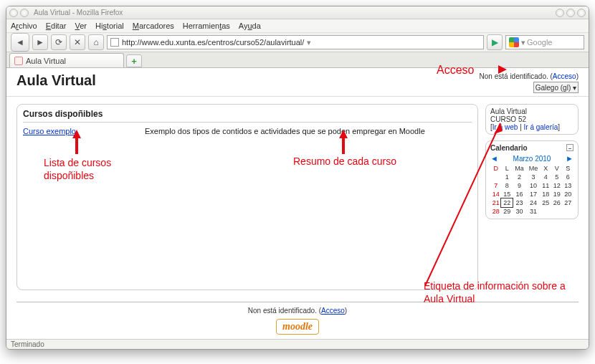  Describe the element at coordinates (532, 112) in the screenshot. I see `info-line1: Aula Virtual` at that location.